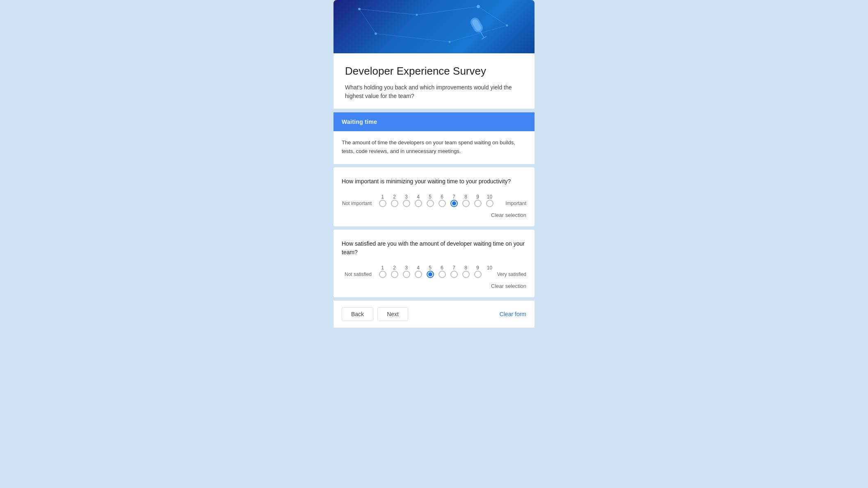 The height and width of the screenshot is (488, 868). I want to click on scale-num-1-10: 10, so click(490, 197).